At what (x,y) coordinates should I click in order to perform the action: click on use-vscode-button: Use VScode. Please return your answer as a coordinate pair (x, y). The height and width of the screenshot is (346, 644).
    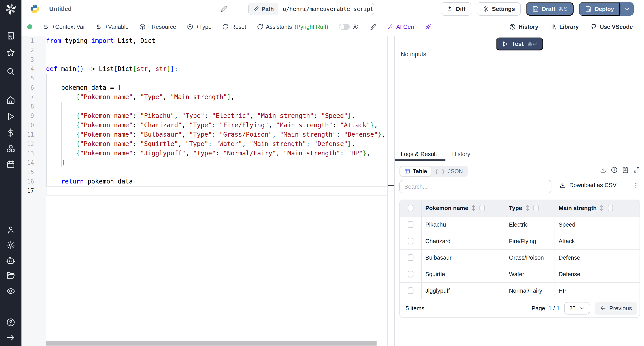
    Looking at the image, I should click on (612, 27).